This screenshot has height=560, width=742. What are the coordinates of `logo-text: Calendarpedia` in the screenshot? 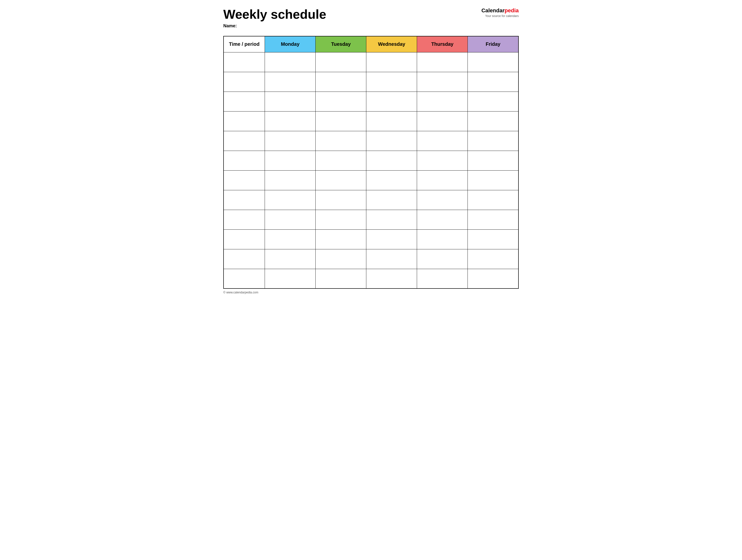 It's located at (500, 11).